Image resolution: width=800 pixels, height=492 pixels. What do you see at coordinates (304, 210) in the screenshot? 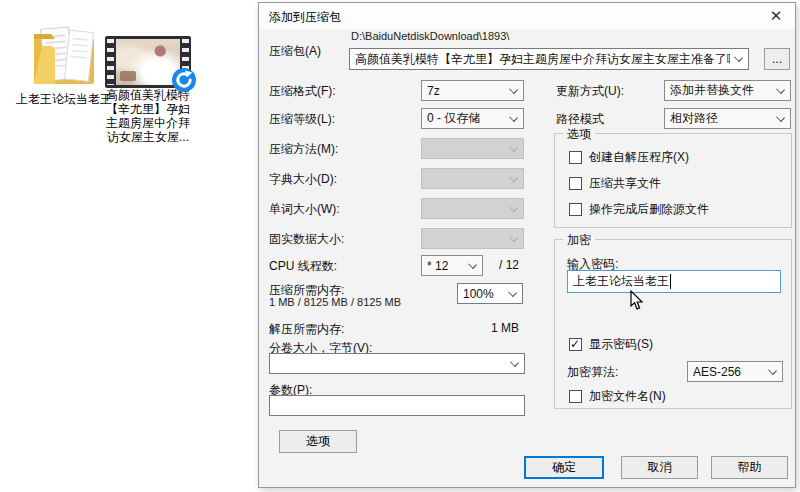
I see `word-size-label: 单词大小(W):` at bounding box center [304, 210].